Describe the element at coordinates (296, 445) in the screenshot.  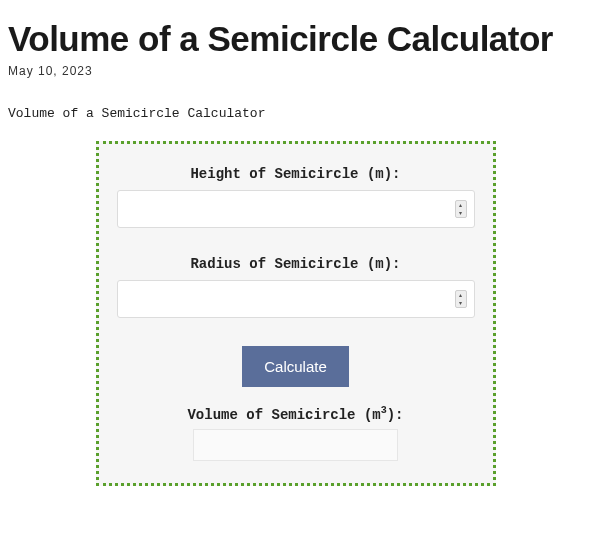
I see `result-output` at that location.